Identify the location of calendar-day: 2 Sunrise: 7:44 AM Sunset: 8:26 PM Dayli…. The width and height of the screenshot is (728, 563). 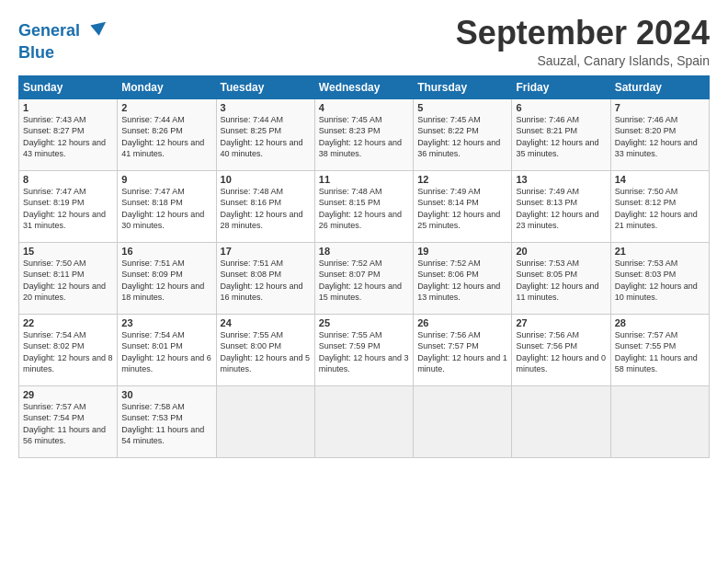
(167, 134).